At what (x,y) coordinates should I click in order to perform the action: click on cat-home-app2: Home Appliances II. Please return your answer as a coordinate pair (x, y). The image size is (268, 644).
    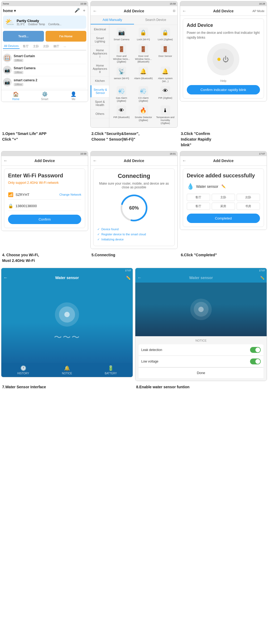
    Looking at the image, I should click on (100, 69).